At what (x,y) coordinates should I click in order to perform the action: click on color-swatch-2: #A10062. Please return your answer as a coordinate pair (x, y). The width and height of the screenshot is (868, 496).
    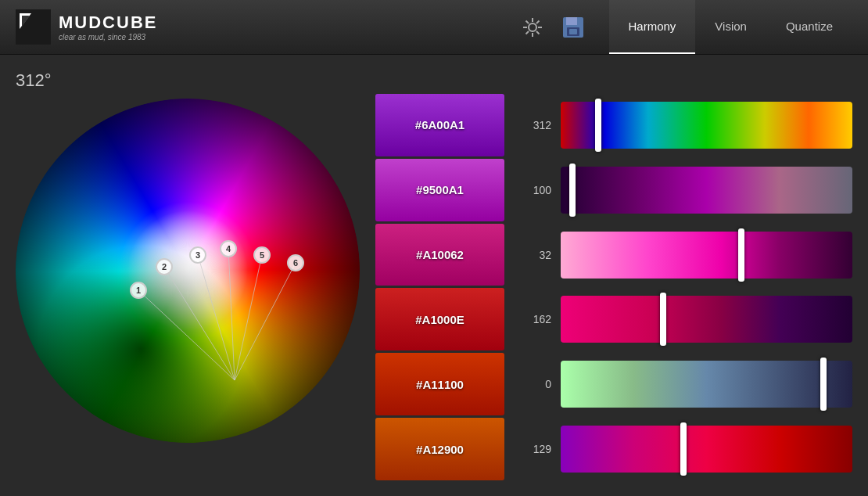
    Looking at the image, I should click on (439, 255).